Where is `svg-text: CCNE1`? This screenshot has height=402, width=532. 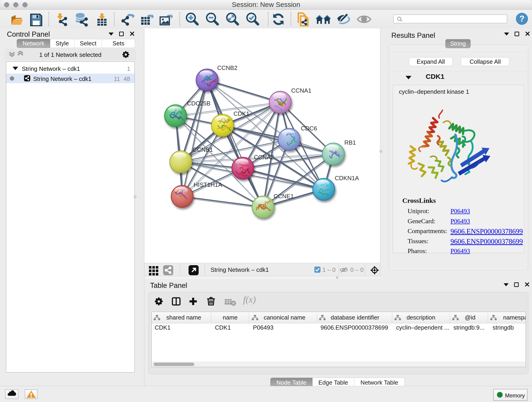 svg-text: CCNE1 is located at coordinates (284, 196).